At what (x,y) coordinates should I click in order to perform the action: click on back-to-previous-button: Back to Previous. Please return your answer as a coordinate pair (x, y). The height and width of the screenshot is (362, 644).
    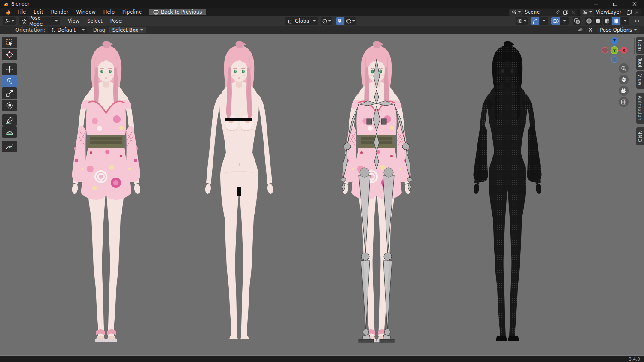
    Looking at the image, I should click on (178, 12).